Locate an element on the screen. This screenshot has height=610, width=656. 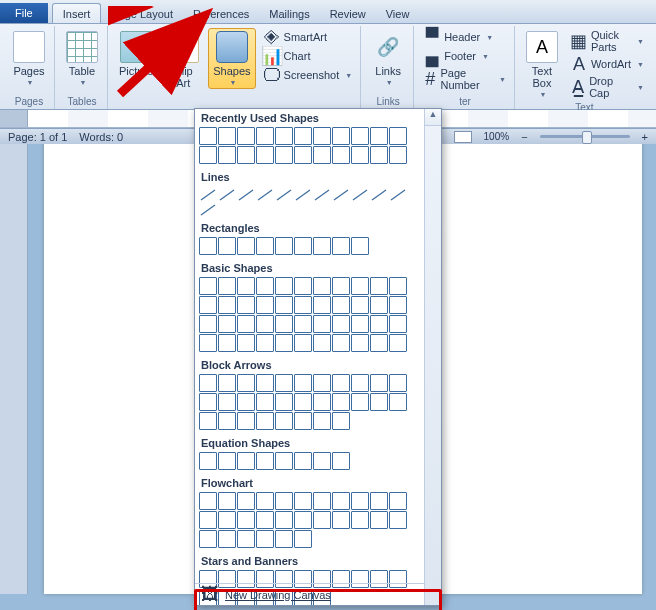
view-draft is located at coordinates (463, 137).